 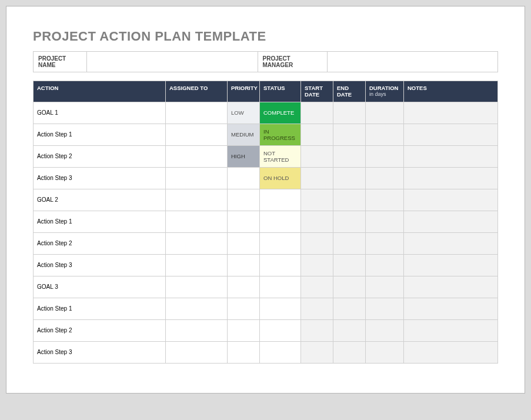 I want to click on project-name-value, so click(x=173, y=62).